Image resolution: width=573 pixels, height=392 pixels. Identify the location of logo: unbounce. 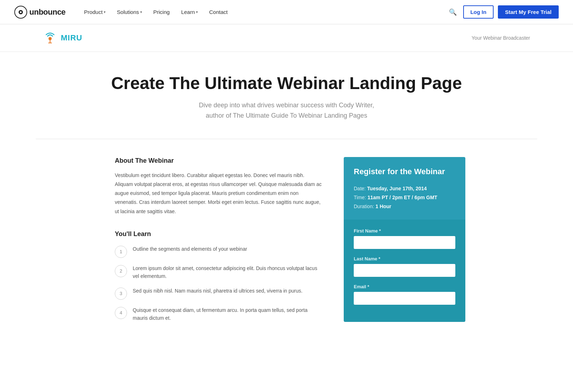
(40, 12).